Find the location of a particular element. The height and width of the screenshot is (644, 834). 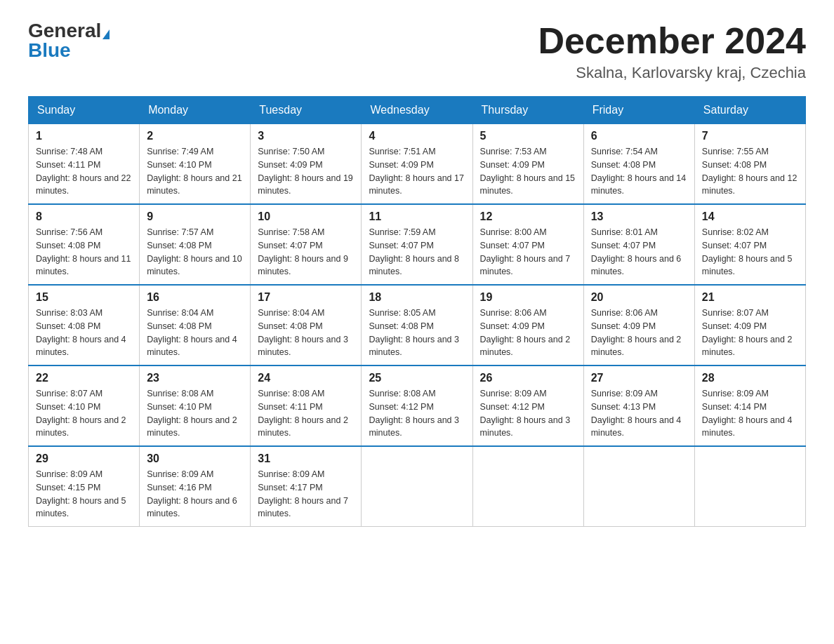

col-header-friday: Friday is located at coordinates (639, 111).